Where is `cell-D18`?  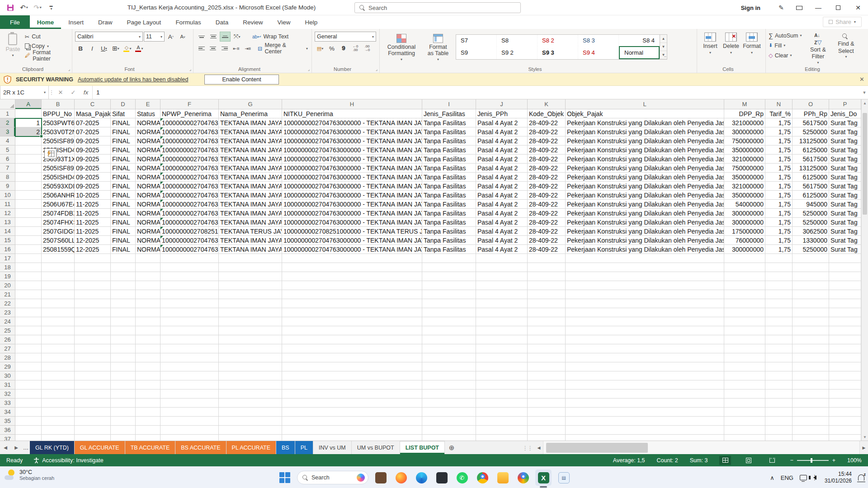 cell-D18 is located at coordinates (123, 267).